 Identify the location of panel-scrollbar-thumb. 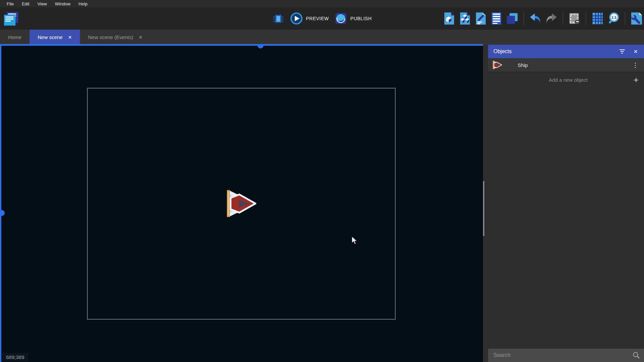
(484, 209).